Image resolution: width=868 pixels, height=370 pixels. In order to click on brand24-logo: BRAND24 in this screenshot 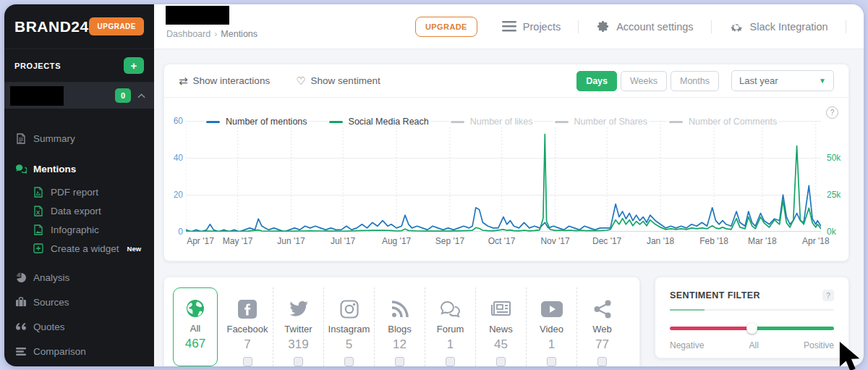, I will do `click(52, 27)`.